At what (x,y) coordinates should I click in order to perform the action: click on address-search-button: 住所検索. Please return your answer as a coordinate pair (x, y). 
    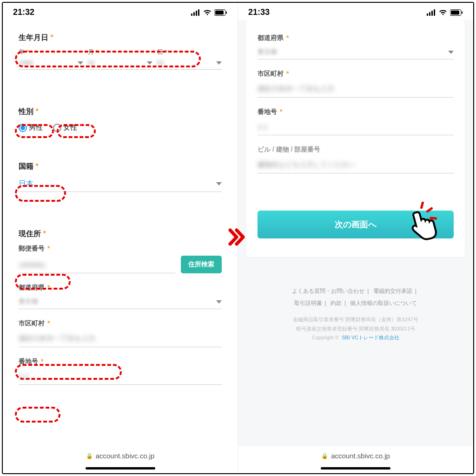
    Looking at the image, I should click on (201, 264).